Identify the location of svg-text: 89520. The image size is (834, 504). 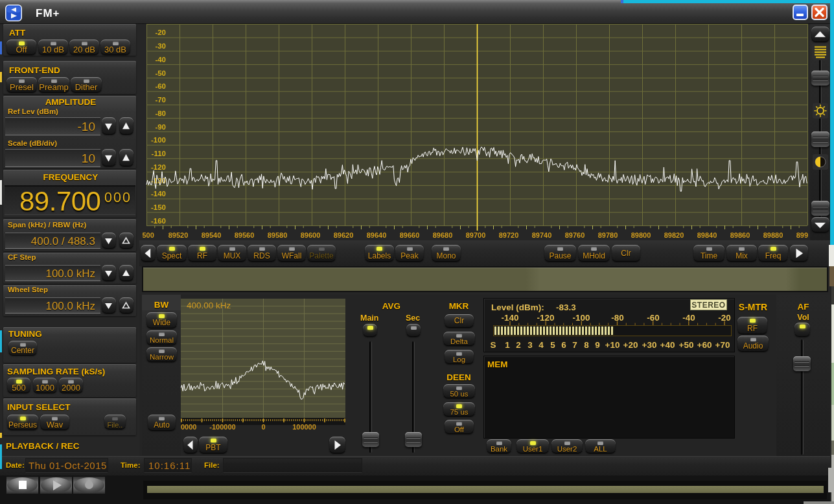
(179, 235).